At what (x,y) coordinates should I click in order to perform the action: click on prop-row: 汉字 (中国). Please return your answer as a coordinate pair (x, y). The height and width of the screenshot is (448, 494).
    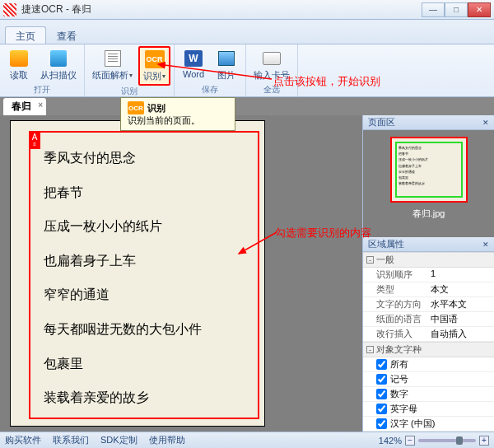
    Looking at the image, I should click on (428, 424).